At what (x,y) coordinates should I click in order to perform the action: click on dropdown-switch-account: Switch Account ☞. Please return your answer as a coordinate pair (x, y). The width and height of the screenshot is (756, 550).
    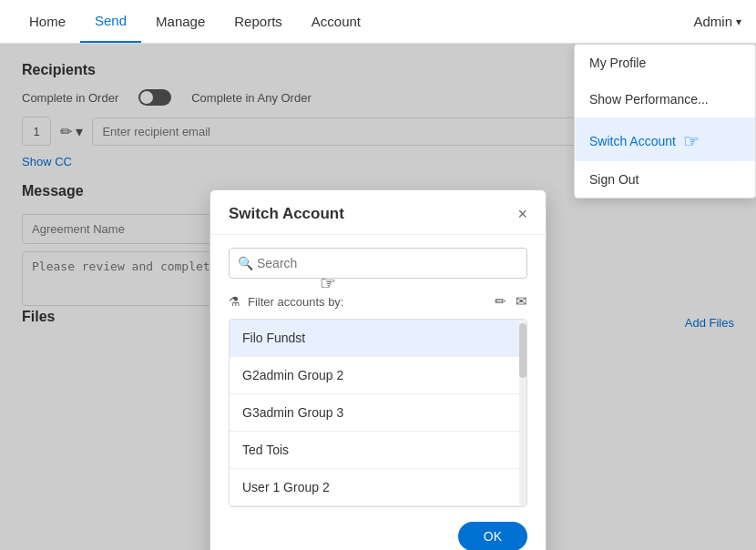
    Looking at the image, I should click on (665, 139).